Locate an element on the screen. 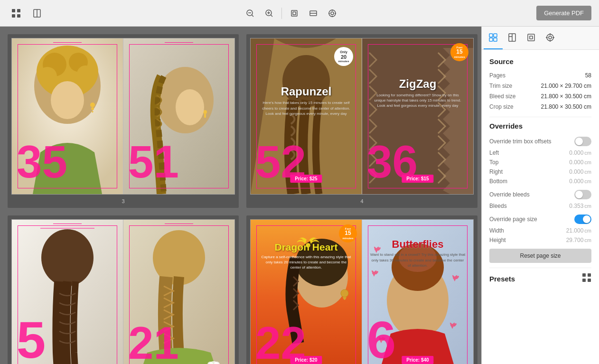  presets-title: Presets is located at coordinates (502, 279).